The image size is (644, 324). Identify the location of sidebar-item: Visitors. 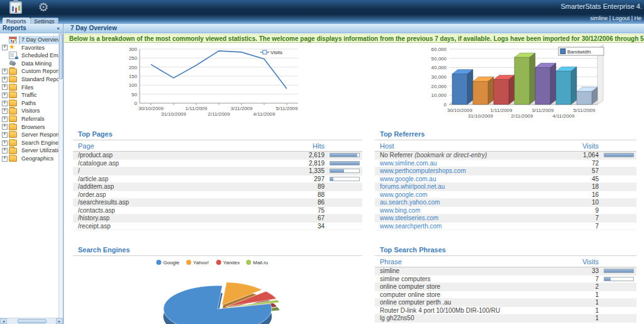
(33, 111).